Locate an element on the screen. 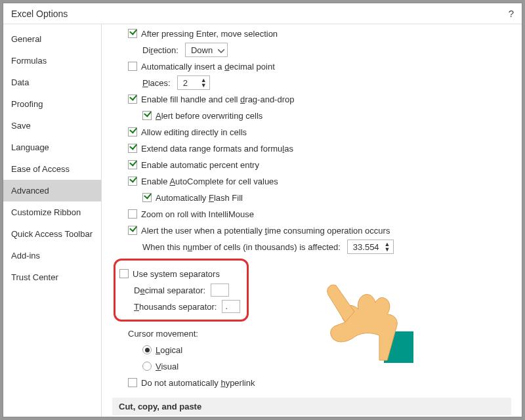 The width and height of the screenshot is (525, 420). label-use-sys-sep: Use system separators is located at coordinates (176, 274).